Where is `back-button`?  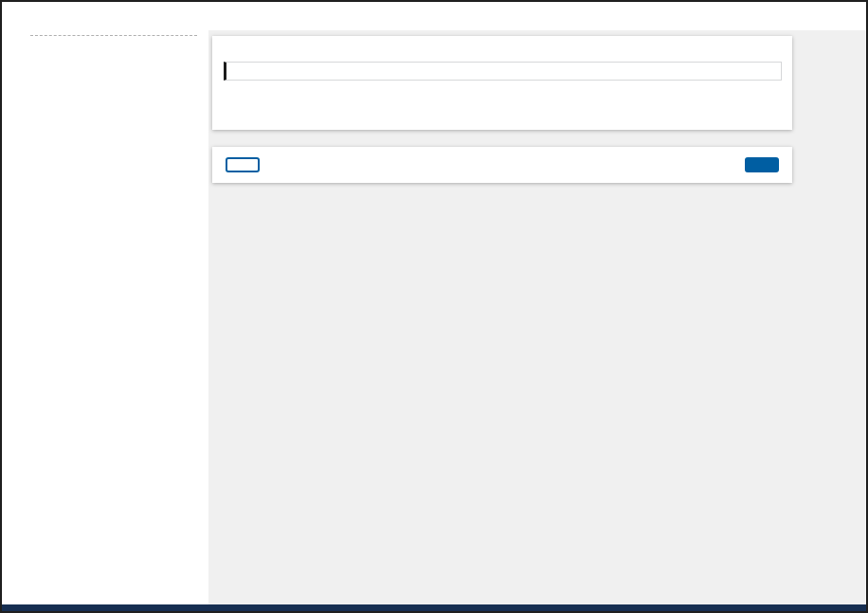
back-button is located at coordinates (243, 165).